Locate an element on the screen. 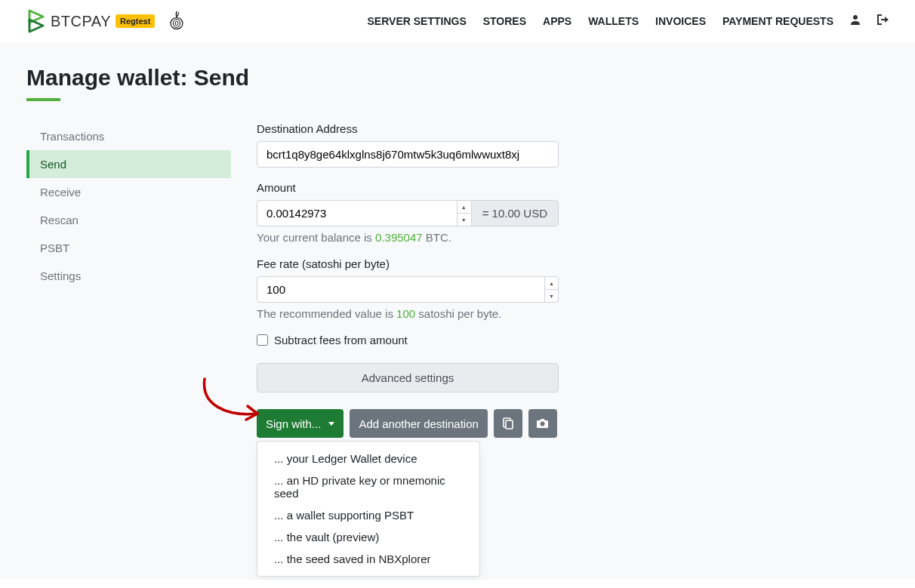 The height and width of the screenshot is (588, 915). nav-payment-requests: PAYMENT REQUESTS is located at coordinates (778, 21).